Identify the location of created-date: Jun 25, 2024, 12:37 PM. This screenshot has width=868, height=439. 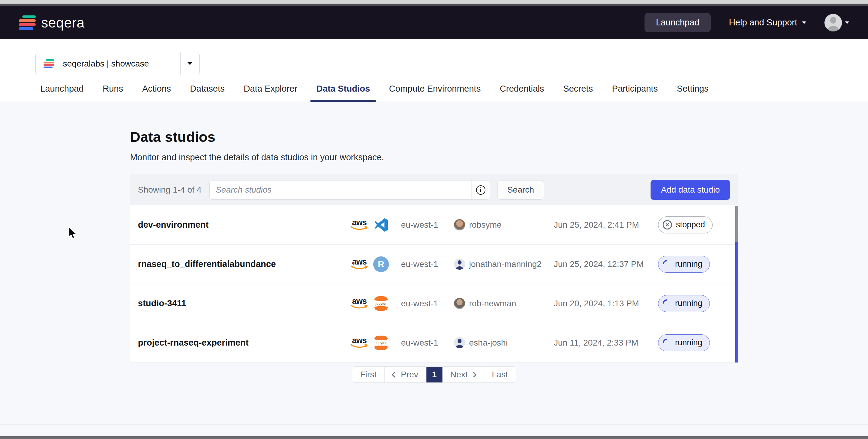
(606, 264).